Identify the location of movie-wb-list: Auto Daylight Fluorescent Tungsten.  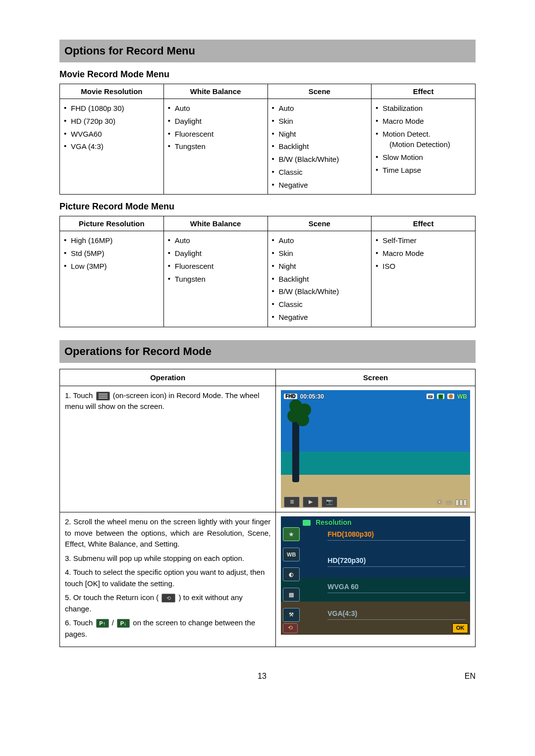
(216, 128).